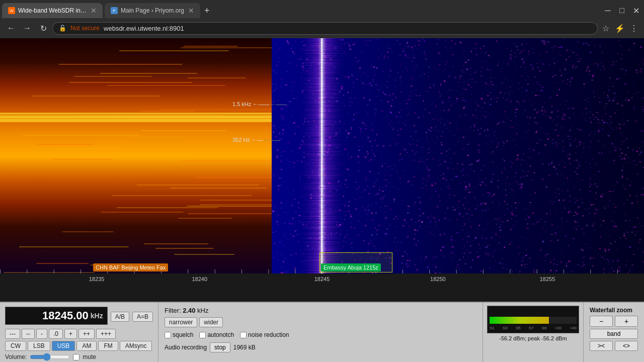 The height and width of the screenshot is (362, 644). Describe the element at coordinates (173, 311) in the screenshot. I see `filter-label: Filter:` at that location.